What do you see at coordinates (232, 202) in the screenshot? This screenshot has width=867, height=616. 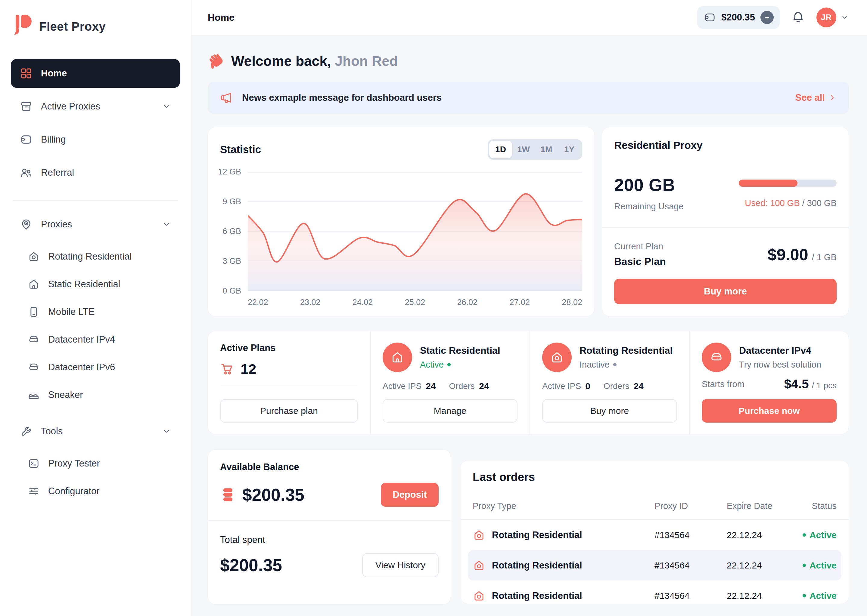 I see `y-tick-label: 9 GB` at bounding box center [232, 202].